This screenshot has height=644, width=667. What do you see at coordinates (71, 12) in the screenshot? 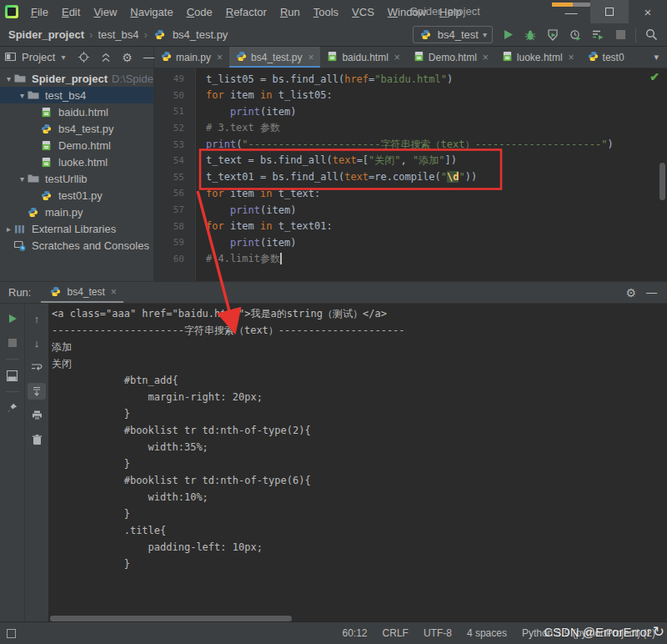
I see `menu-edit: Edit` at bounding box center [71, 12].